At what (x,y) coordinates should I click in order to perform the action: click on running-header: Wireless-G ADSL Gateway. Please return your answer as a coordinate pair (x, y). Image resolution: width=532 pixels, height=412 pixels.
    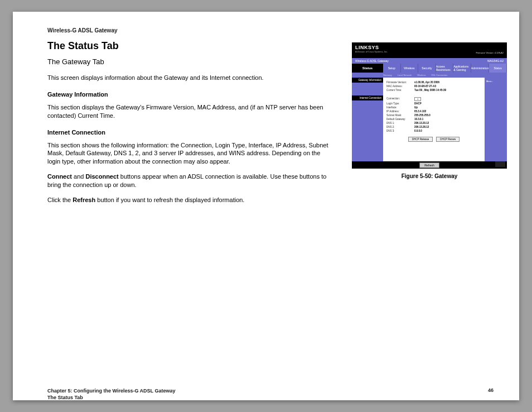
    Looking at the image, I should click on (270, 30).